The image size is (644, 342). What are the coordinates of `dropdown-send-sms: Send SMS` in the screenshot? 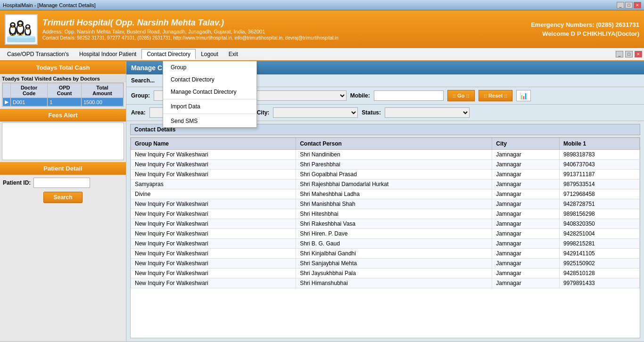 It's located at (210, 121).